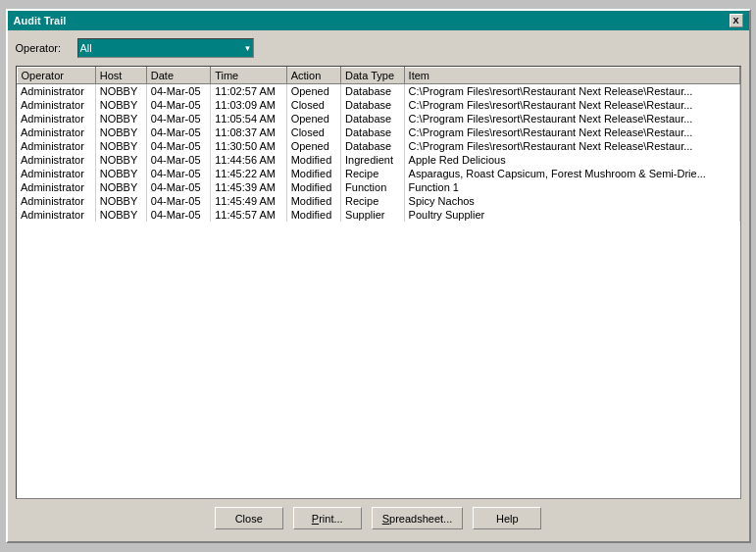  I want to click on print-button: Print..., so click(328, 518).